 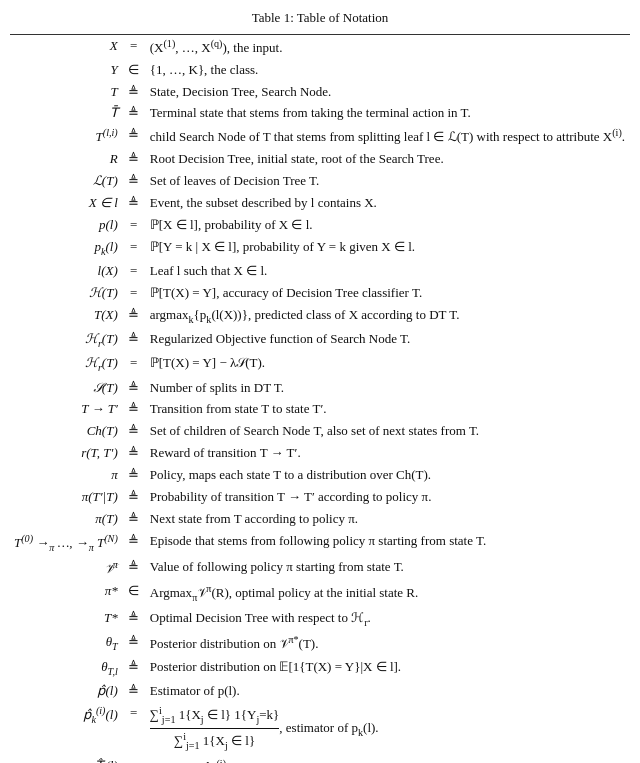 I want to click on table-row: r(T, T′)≜Reward of transition T → T′., so click(x=320, y=454).